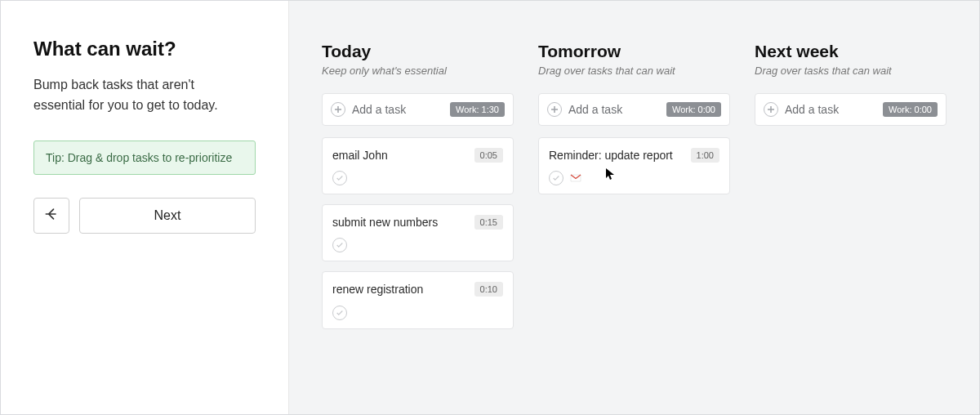  I want to click on column-subtitle: Keep only what's essential, so click(418, 70).